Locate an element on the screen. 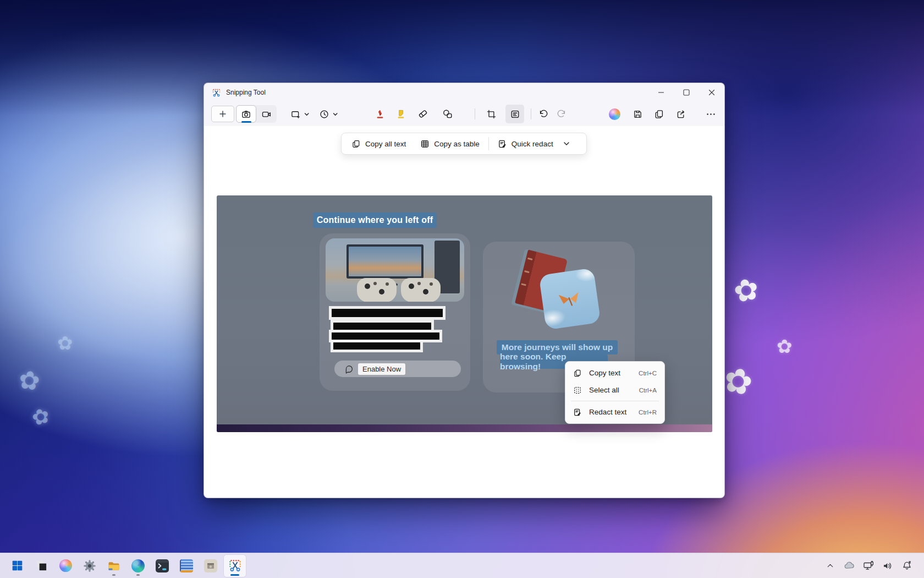 The image size is (924, 578). titlebar: Snipping Tool is located at coordinates (464, 92).